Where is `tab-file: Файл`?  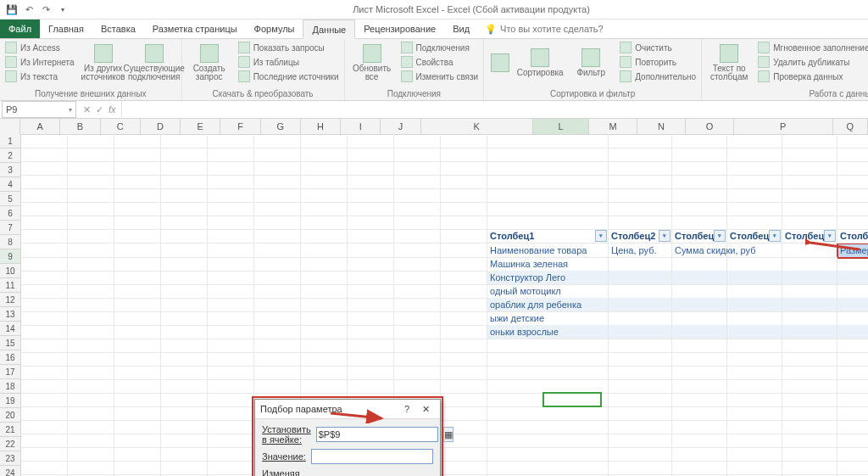 tab-file: Файл is located at coordinates (20, 29).